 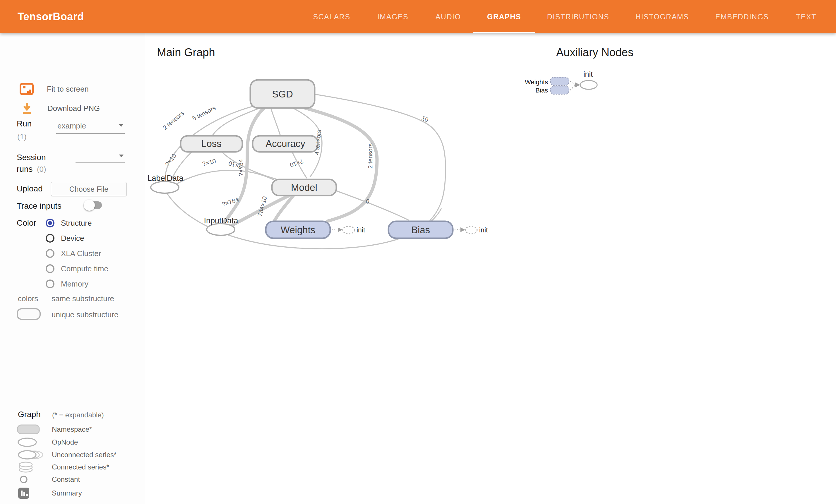 What do you see at coordinates (24, 124) in the screenshot?
I see `run-label: Run` at bounding box center [24, 124].